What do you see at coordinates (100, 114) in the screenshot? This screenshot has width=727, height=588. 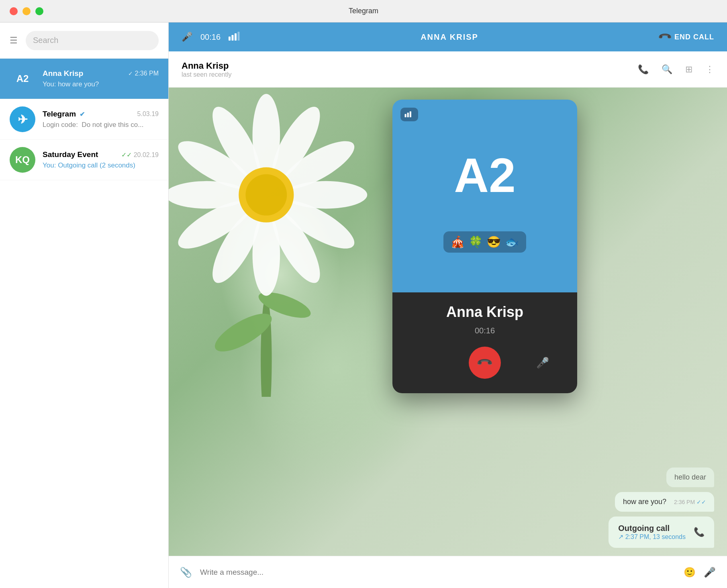 I see `chat-top: Telegram ✔ 5.03.19` at bounding box center [100, 114].